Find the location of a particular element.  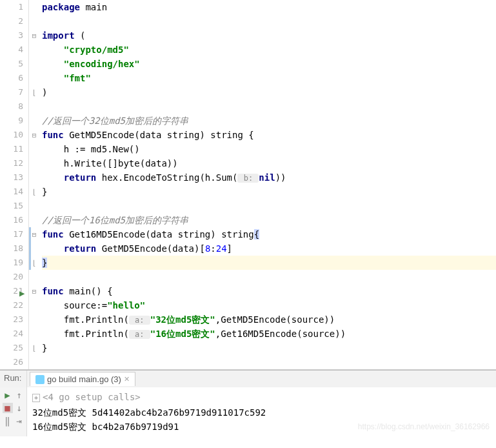

code-line: h := md5.New() is located at coordinates (269, 149).